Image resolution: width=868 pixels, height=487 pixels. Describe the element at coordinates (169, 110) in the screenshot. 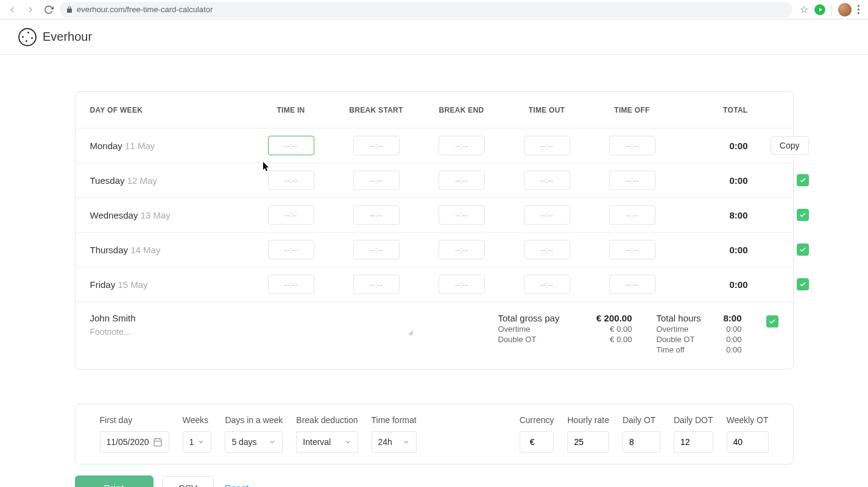

I see `th-day: DAY OF WEEK` at that location.